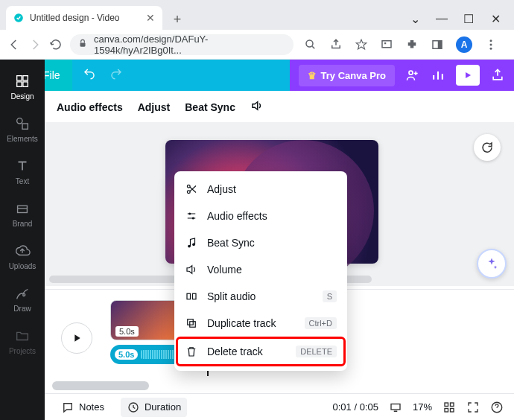 The image size is (514, 420). Describe the element at coordinates (261, 323) in the screenshot. I see `ctx-duplicate-track: Duplicate trackCtrl+D` at that location.